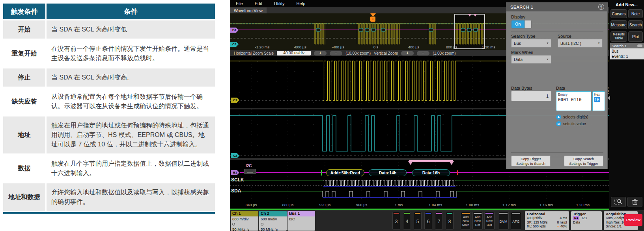 The height and width of the screenshot is (231, 644). I want to click on v-zoom-in-button: +, so click(407, 54).